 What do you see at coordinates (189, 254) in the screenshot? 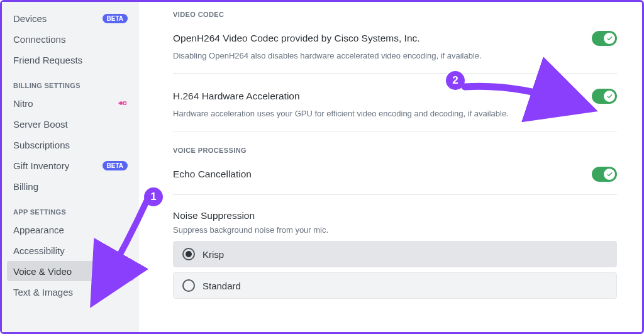
I see `radio-selected-icon` at bounding box center [189, 254].